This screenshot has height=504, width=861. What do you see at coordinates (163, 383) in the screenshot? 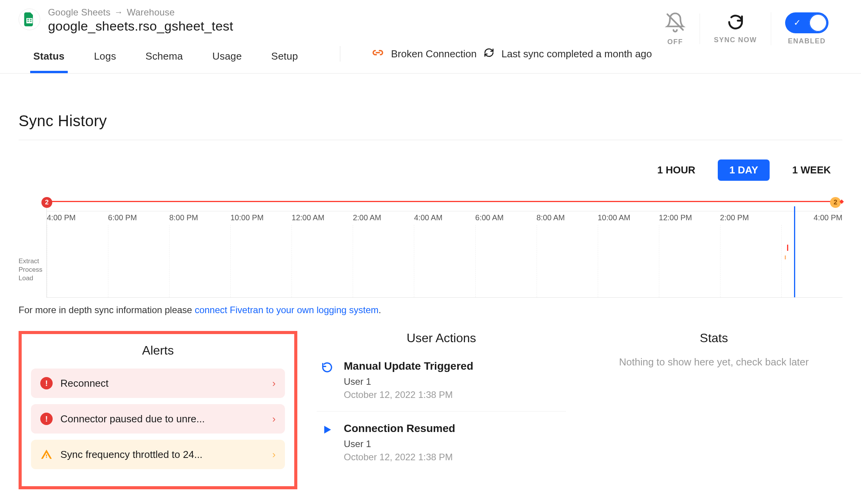
I see `alert-text: Reconnect` at bounding box center [163, 383].